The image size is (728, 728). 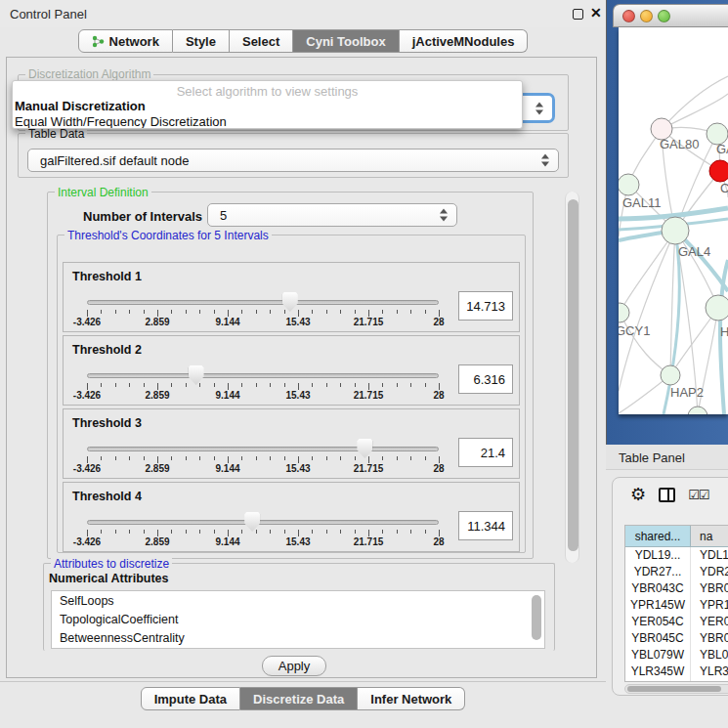 I want to click on network-node-hap2, so click(x=670, y=375).